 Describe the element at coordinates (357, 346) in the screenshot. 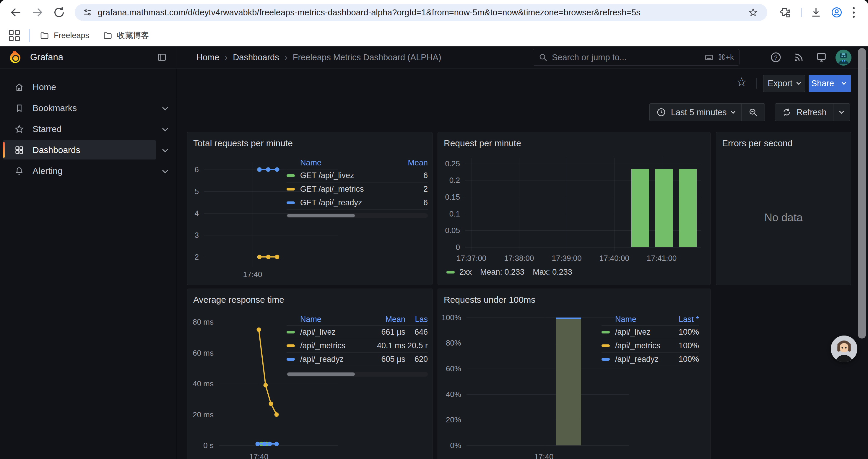

I see `legend-row: /api/_metrics 40.1 ms 20.5 r` at that location.